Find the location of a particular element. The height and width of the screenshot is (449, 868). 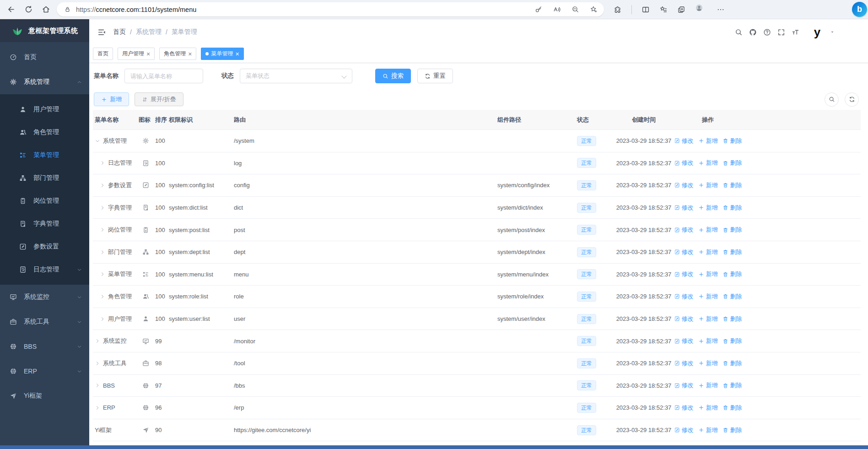

status-select: 菜单状态 is located at coordinates (296, 76).